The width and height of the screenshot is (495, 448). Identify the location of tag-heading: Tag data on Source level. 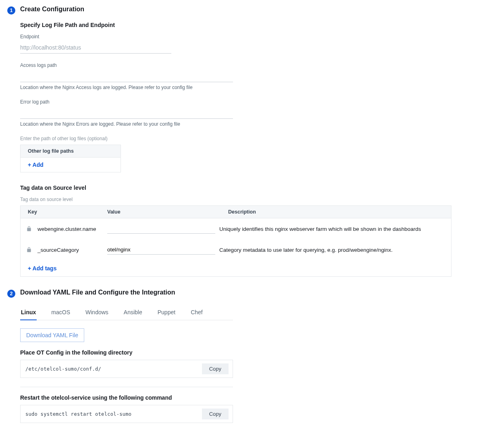
(254, 188).